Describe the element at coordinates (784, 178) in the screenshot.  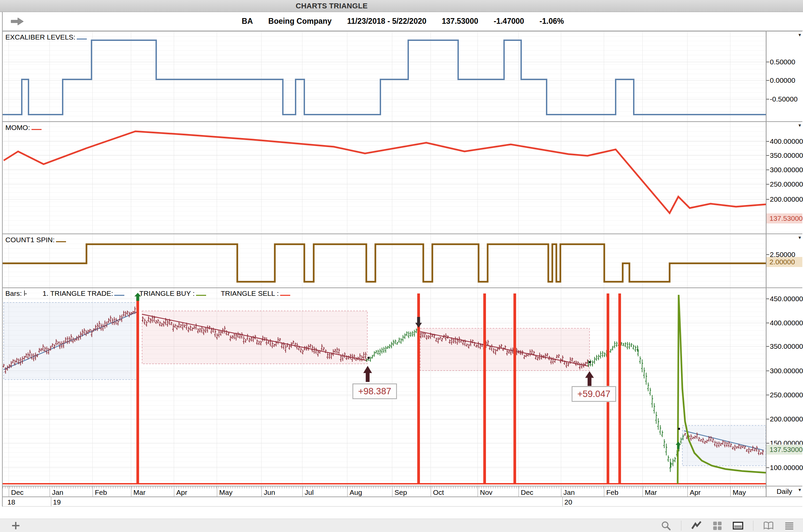
I see `momo-axis: ▾ 400.00000350.00000300.00000250.0000020…` at that location.